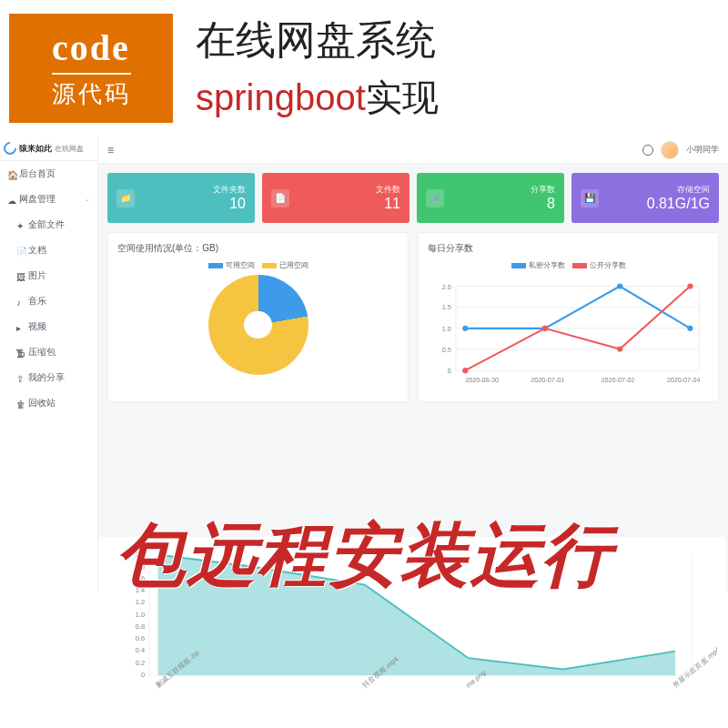 The width and height of the screenshot is (728, 728). I want to click on svg-text: 0.2, so click(140, 662).